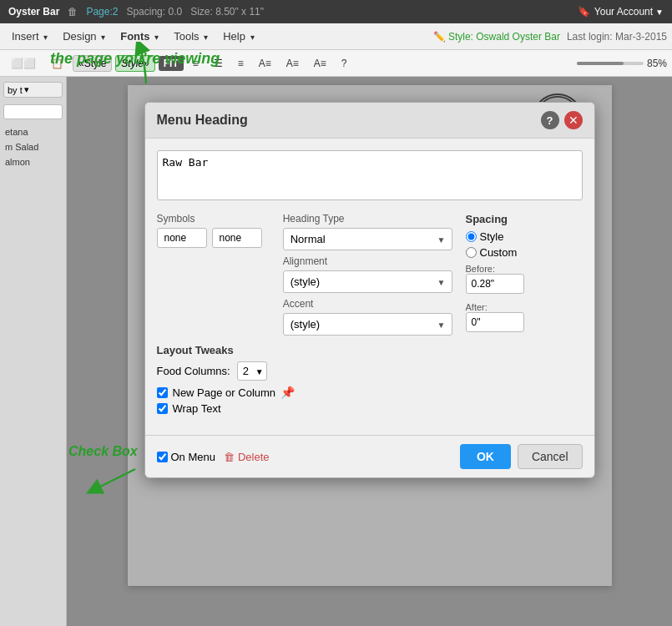  Describe the element at coordinates (99, 12) in the screenshot. I see `page-label: Page:` at that location.